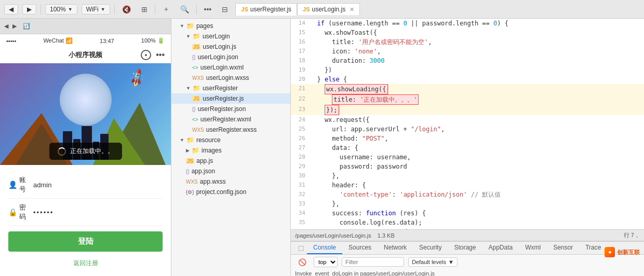 This screenshot has width=644, height=276. What do you see at coordinates (96, 9) in the screenshot?
I see `network-select: WiFi ▼` at bounding box center [96, 9].